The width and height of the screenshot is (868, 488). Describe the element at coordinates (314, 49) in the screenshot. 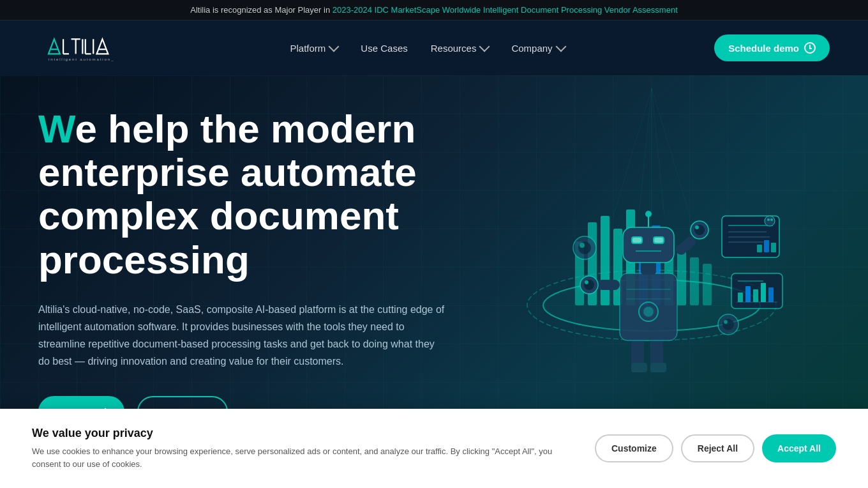

I see `nav-link-platform: Platform` at that location.